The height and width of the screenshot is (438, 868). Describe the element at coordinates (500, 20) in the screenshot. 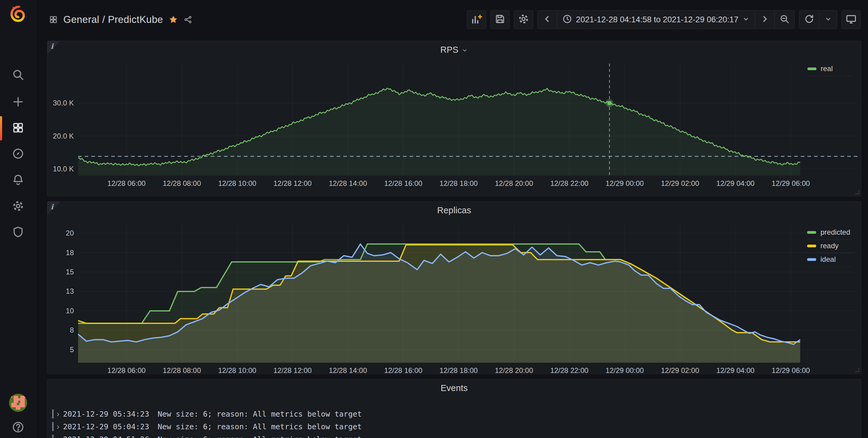

I see `save-dashboard-button` at that location.